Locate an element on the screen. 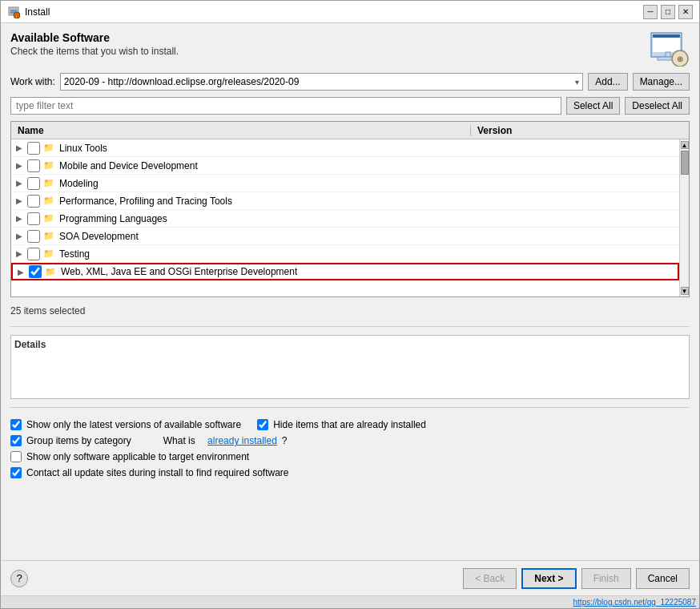 Image resolution: width=700 pixels, height=609 pixels. back-button: < Back is located at coordinates (490, 579).